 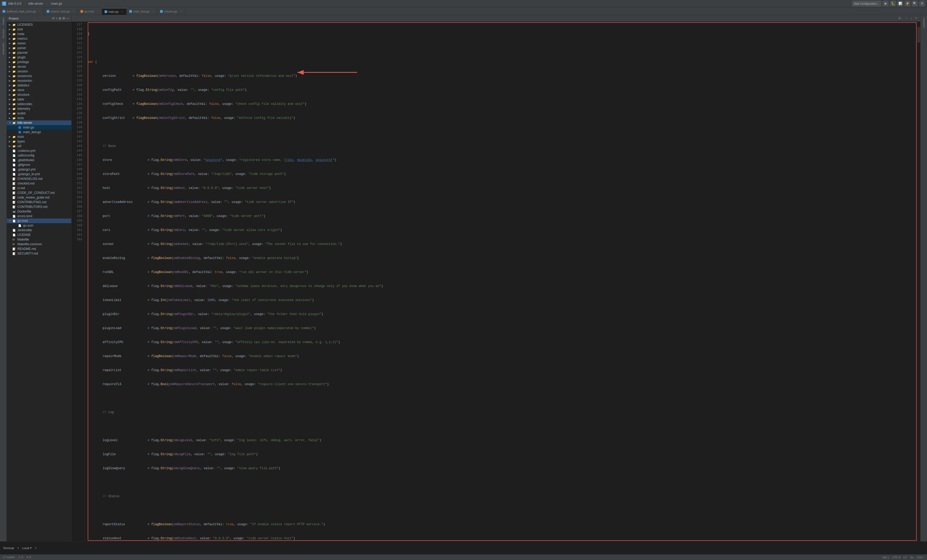 I want to click on collapse-sidebar-icon: —, so click(x=68, y=18).